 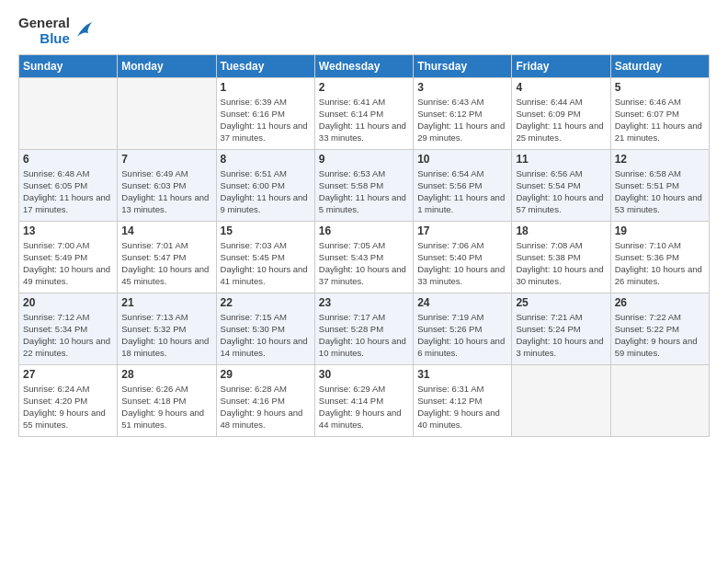 What do you see at coordinates (364, 159) in the screenshot?
I see `day-number: 9` at bounding box center [364, 159].